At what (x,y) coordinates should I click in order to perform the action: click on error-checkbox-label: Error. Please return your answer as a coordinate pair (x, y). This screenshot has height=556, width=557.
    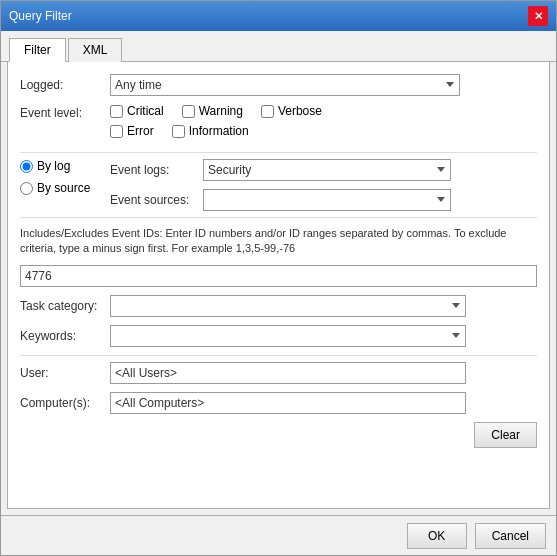
    Looking at the image, I should click on (132, 131).